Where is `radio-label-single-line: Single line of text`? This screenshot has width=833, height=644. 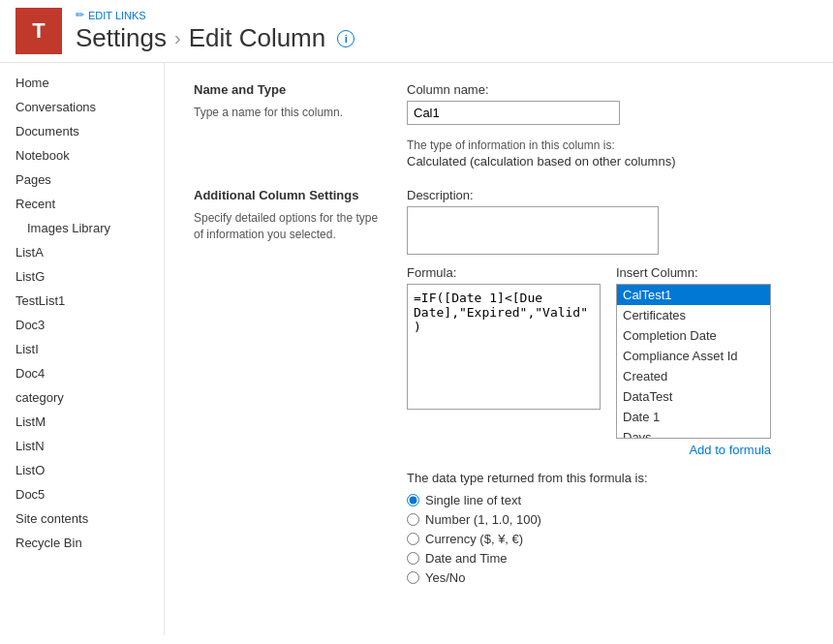
radio-label-single-line: Single line of text is located at coordinates (473, 500).